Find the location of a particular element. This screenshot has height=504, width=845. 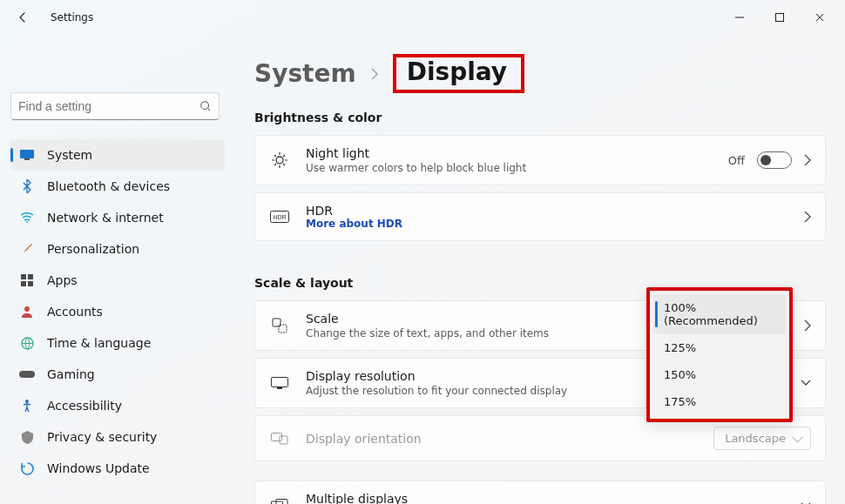

bluetooth-icon is located at coordinates (27, 186).